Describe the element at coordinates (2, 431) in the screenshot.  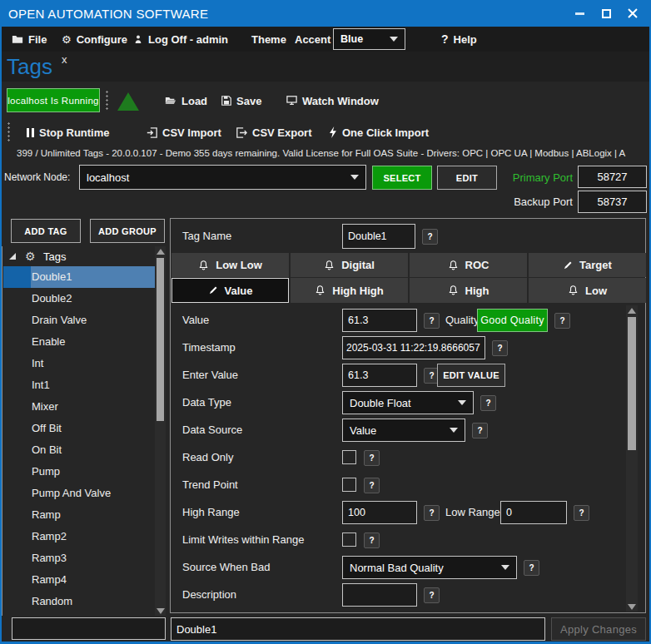
I see `tree-panel-border` at that location.